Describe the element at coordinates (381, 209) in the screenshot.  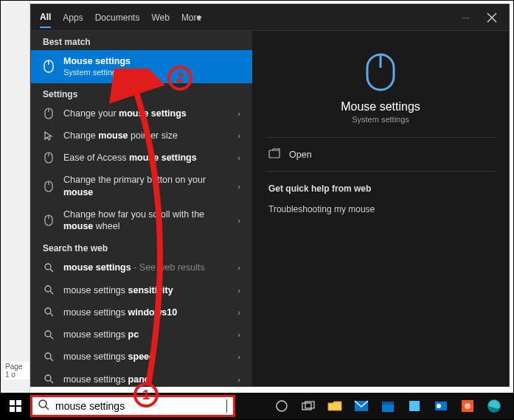
I see `quick-help-link: Troubleshooting my mouse` at that location.